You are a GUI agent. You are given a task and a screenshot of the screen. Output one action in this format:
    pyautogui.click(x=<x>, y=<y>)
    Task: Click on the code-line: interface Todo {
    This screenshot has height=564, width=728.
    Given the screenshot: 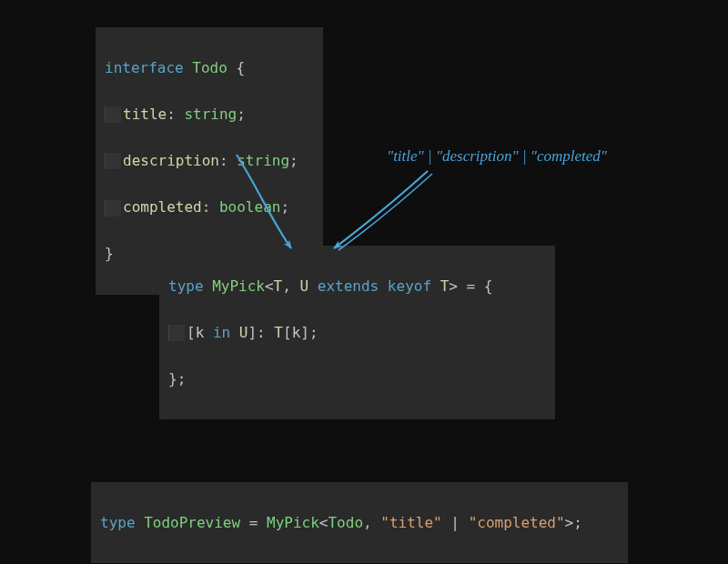 What is the action you would take?
    pyautogui.click(x=209, y=68)
    